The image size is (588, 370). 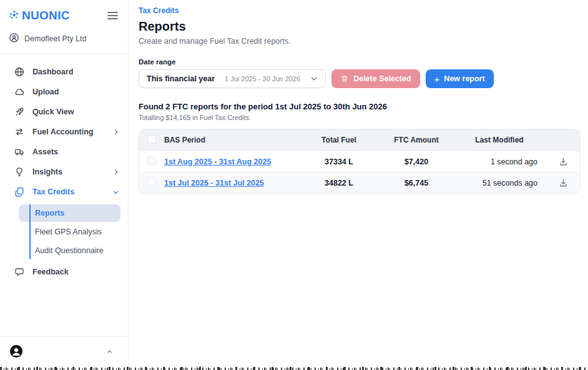 What do you see at coordinates (64, 112) in the screenshot?
I see `sidebar-item-quick-view: Quick View` at bounding box center [64, 112].